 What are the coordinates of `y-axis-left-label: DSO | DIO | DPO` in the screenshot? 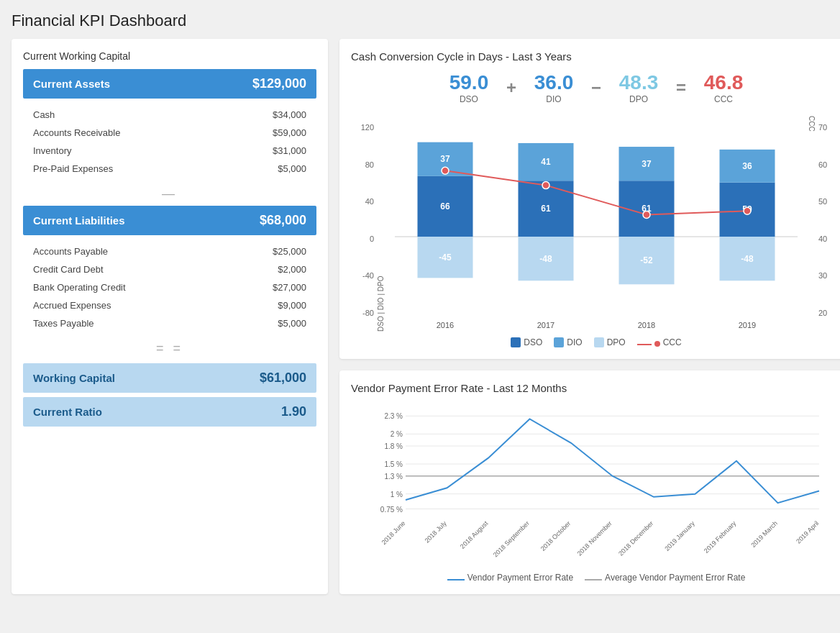 It's located at (381, 224).